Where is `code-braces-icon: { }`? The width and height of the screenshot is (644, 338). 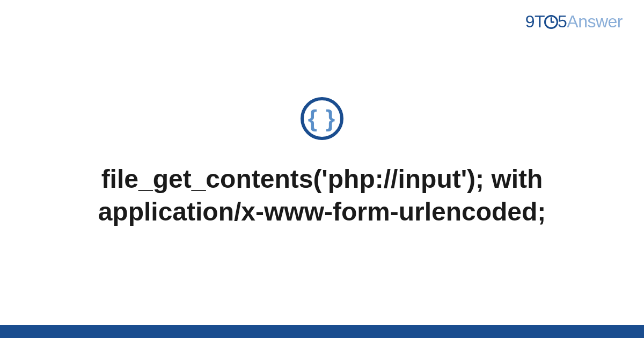 code-braces-icon: { } is located at coordinates (322, 119).